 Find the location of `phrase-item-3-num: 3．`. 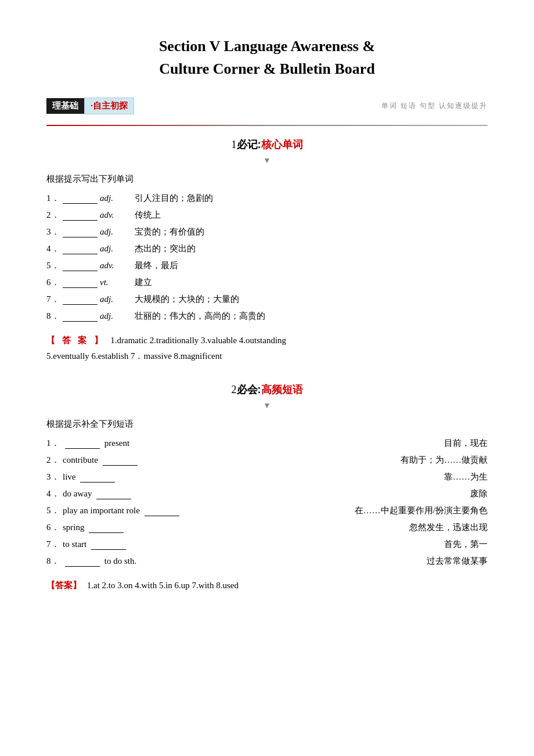

phrase-item-3-num: 3． is located at coordinates (55, 477).